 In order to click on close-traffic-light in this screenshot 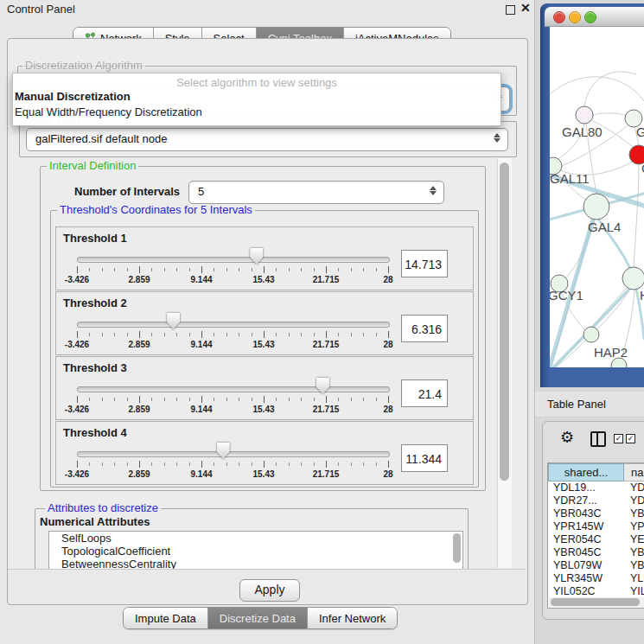, I will do `click(559, 17)`.